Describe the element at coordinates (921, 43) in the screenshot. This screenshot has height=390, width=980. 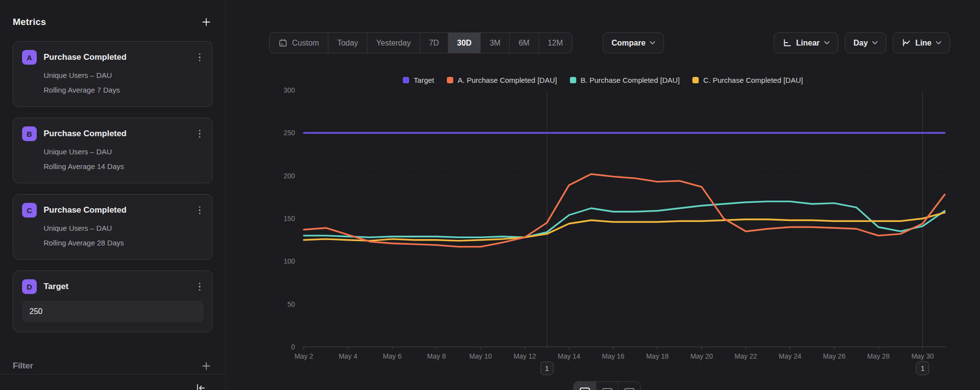
I see `chart-type-select-button: Line` at that location.